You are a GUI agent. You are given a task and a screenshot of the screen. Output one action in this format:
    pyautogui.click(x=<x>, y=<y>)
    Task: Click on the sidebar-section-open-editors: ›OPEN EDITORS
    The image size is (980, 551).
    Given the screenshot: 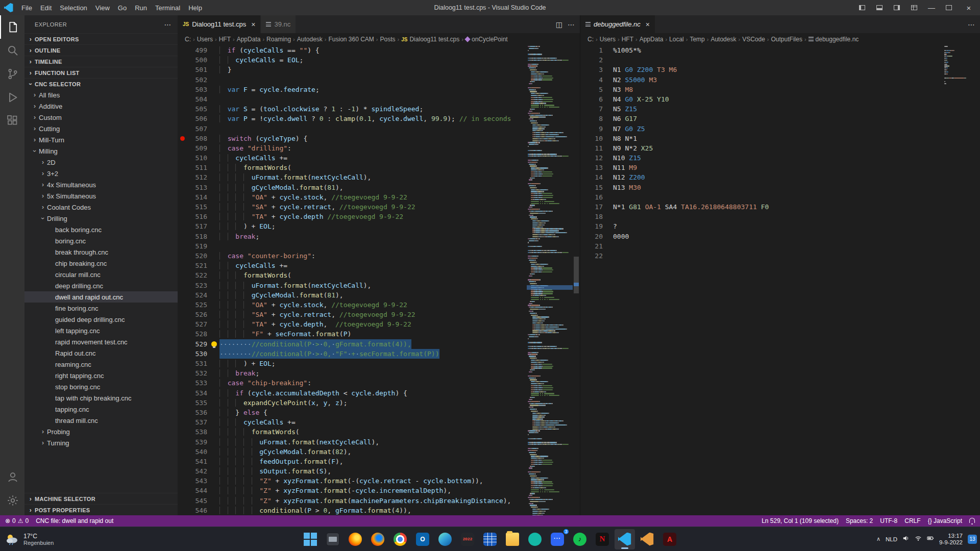 What is the action you would take?
    pyautogui.click(x=101, y=39)
    